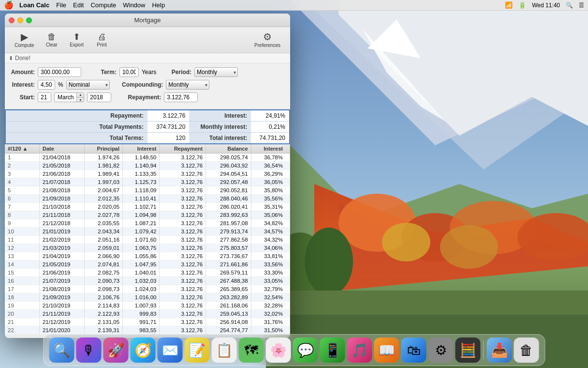  Describe the element at coordinates (147, 290) in the screenshot. I see `table-row: 1721/08/20192.098,731.024,033.122,76265.…` at that location.